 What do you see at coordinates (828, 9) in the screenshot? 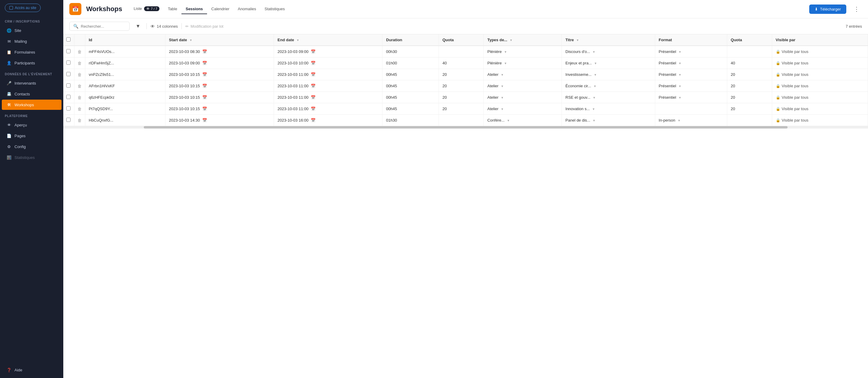
I see `download-button: ⬇ Télécharger` at bounding box center [828, 9].